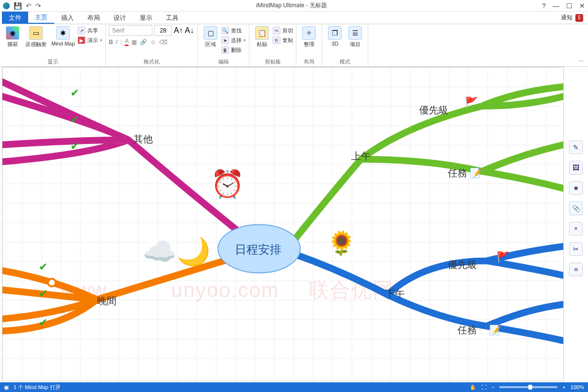 This screenshot has height=392, width=588. Describe the element at coordinates (556, 6) in the screenshot. I see `minimize-button: —` at that location.